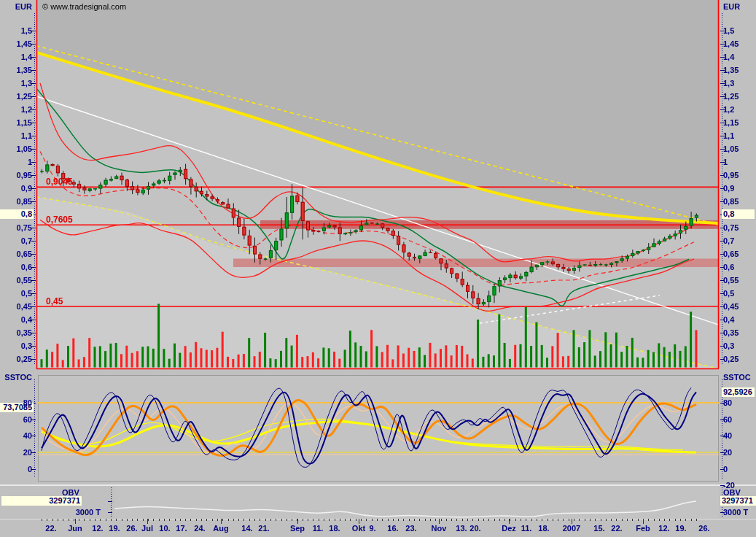 The image size is (756, 537). Describe the element at coordinates (732, 493) in the screenshot. I see `obv-panel-title-right: OBV` at that location.